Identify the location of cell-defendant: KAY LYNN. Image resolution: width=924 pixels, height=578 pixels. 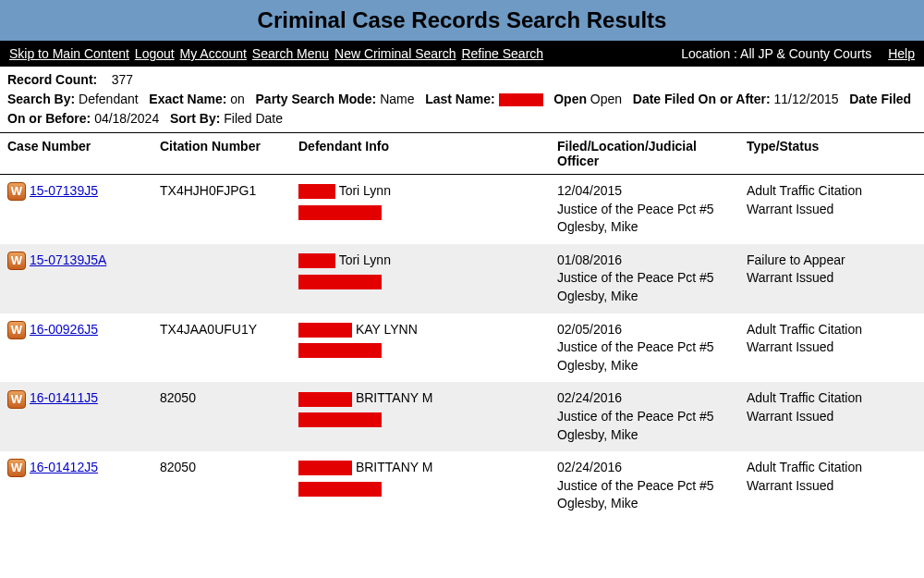
(420, 348).